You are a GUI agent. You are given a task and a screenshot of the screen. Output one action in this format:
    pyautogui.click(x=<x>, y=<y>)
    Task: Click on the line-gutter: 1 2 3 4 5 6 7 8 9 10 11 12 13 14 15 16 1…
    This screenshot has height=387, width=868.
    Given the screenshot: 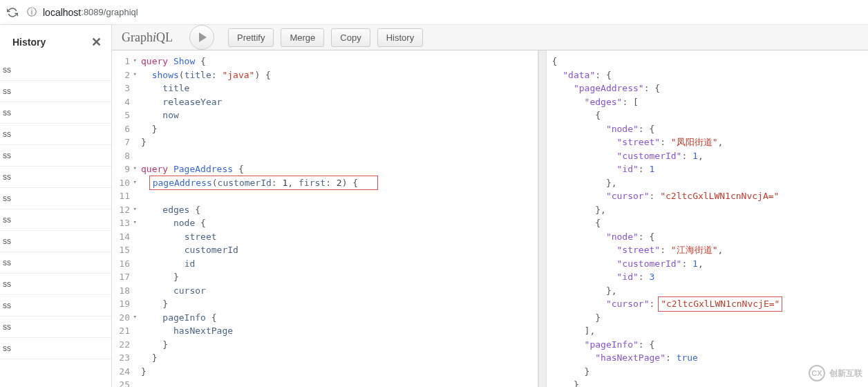 What is the action you would take?
    pyautogui.click(x=124, y=218)
    